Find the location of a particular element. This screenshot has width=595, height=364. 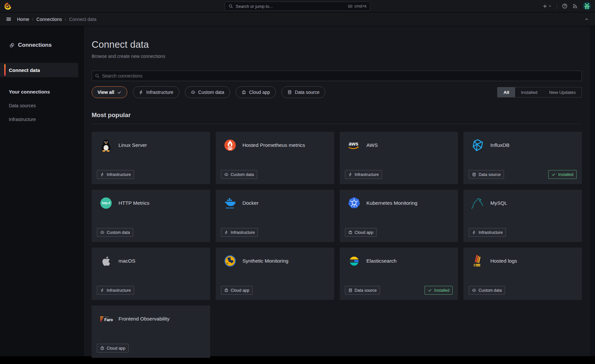

section-divider is located at coordinates (337, 124).